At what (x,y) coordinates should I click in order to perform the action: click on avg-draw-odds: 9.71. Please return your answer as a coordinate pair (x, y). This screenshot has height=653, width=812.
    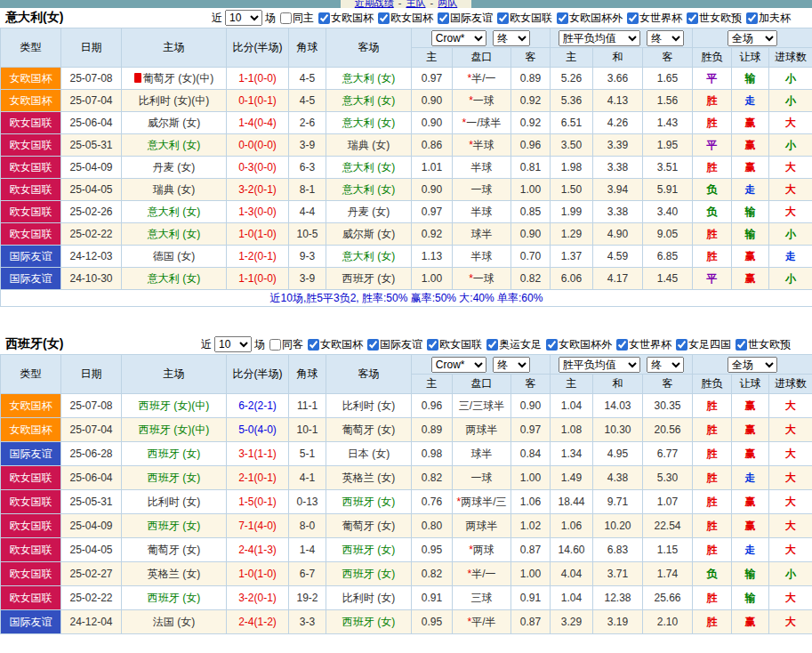
    Looking at the image, I should click on (618, 502).